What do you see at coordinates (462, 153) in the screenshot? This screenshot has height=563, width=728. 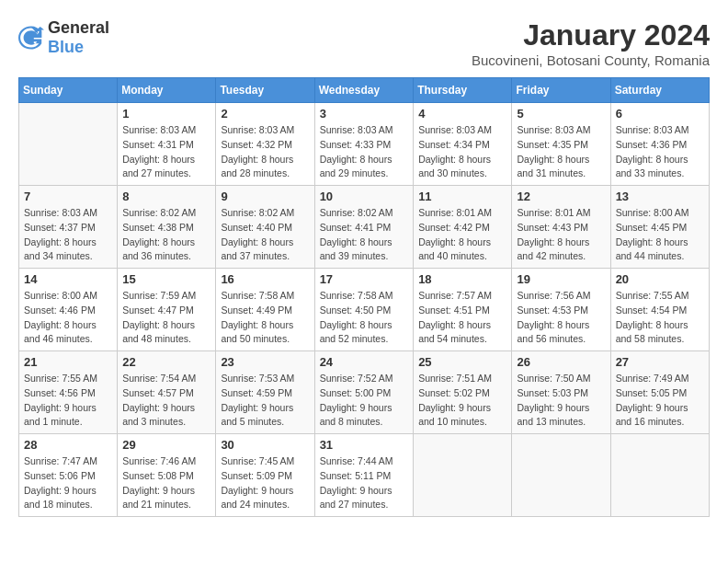 I see `day-detail: Sunrise: 8:03 AMSunset: 4:34 PMDaylight:…` at bounding box center [462, 153].